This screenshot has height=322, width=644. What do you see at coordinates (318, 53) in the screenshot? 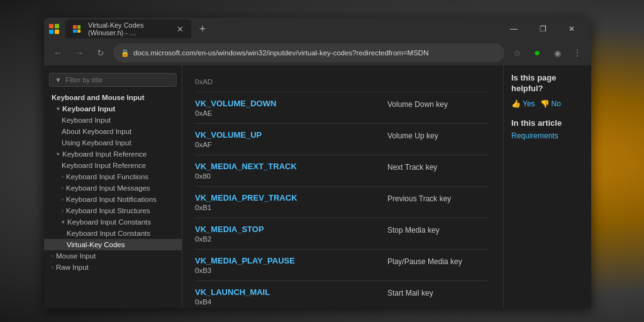
I see `address-bar: ← → ↻ 🔒 docs.microsoft.com/en-us/windows…` at bounding box center [318, 53].